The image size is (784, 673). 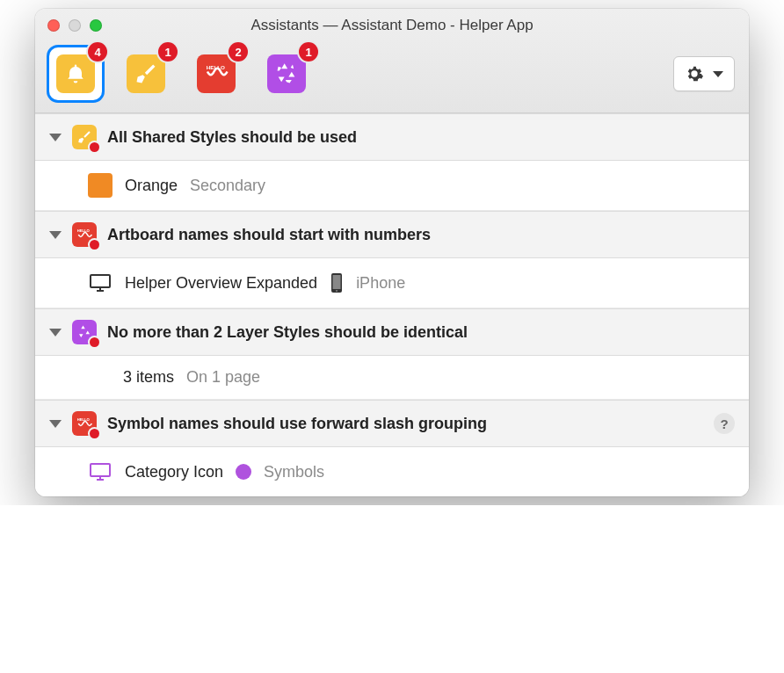 What do you see at coordinates (392, 62) in the screenshot?
I see `titlebar: Assistants — Assistant Demo - Helper App…` at bounding box center [392, 62].